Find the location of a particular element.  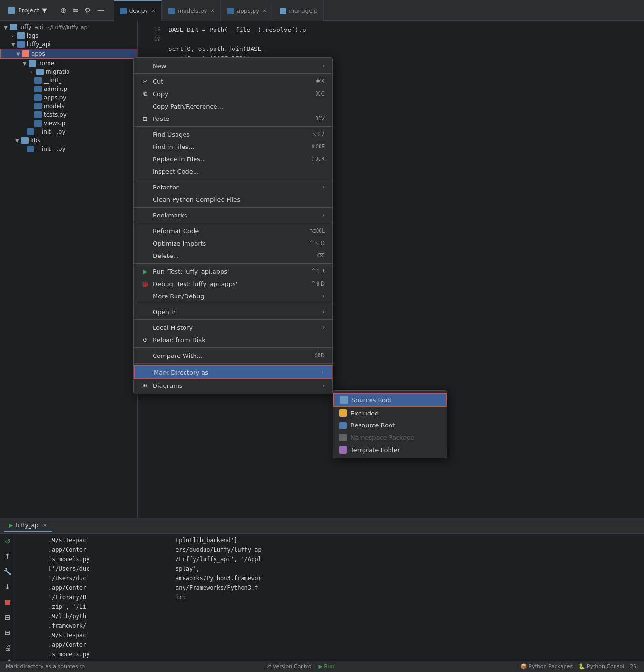

pin-icon: 📌 is located at coordinates (8, 659).